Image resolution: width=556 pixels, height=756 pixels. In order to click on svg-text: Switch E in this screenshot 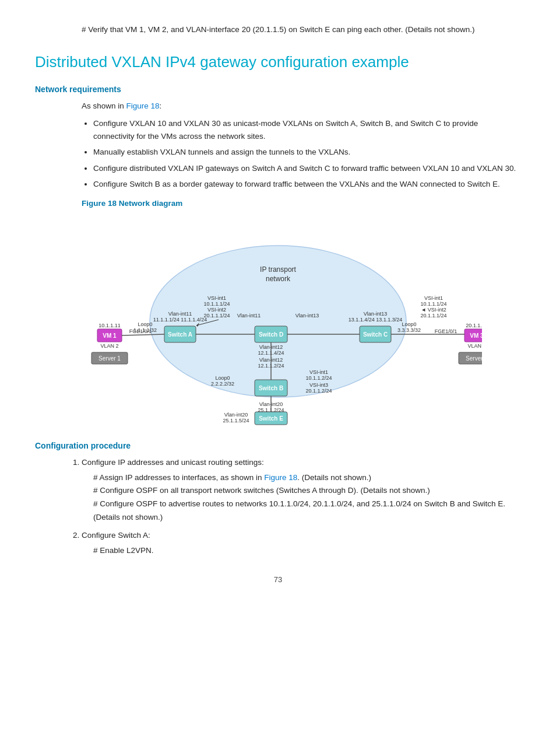, I will do `click(271, 419)`.